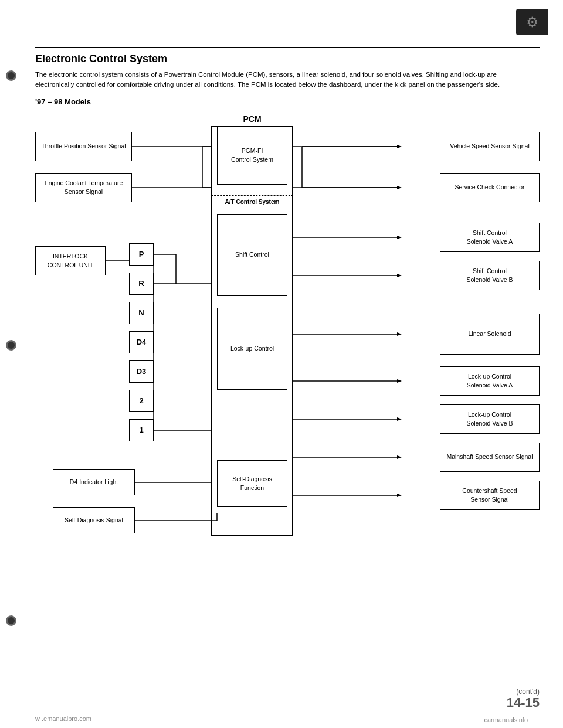 Image resolution: width=563 pixels, height=728 pixels. I want to click on footer-url: w .emanualpro.com, so click(63, 719).